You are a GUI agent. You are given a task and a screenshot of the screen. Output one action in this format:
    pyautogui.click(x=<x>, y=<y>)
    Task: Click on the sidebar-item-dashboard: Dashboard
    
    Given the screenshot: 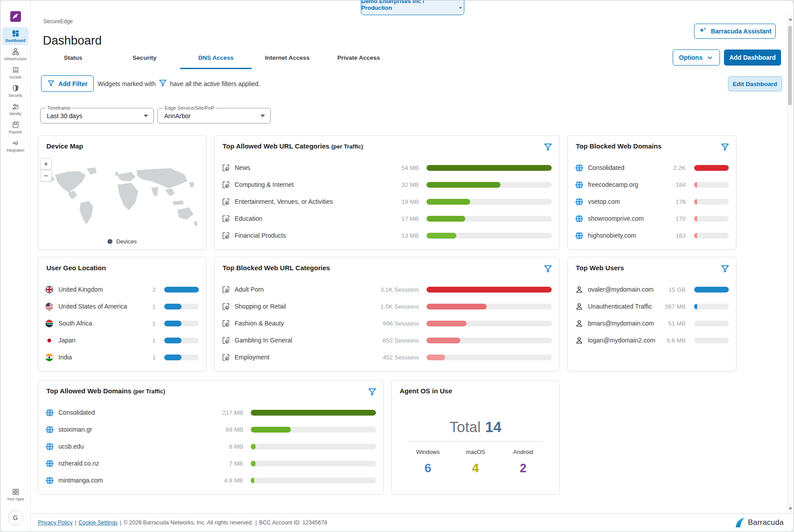 What is the action you would take?
    pyautogui.click(x=15, y=36)
    